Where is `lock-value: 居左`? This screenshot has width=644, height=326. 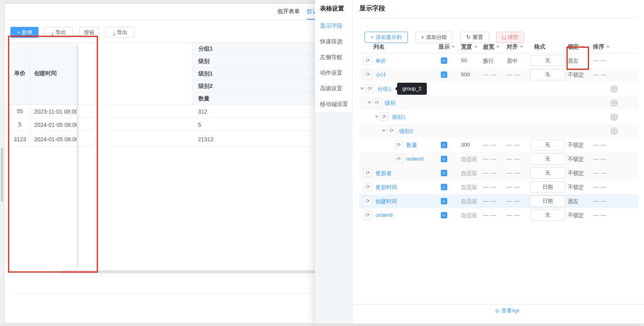
lock-value: 居左 is located at coordinates (573, 202).